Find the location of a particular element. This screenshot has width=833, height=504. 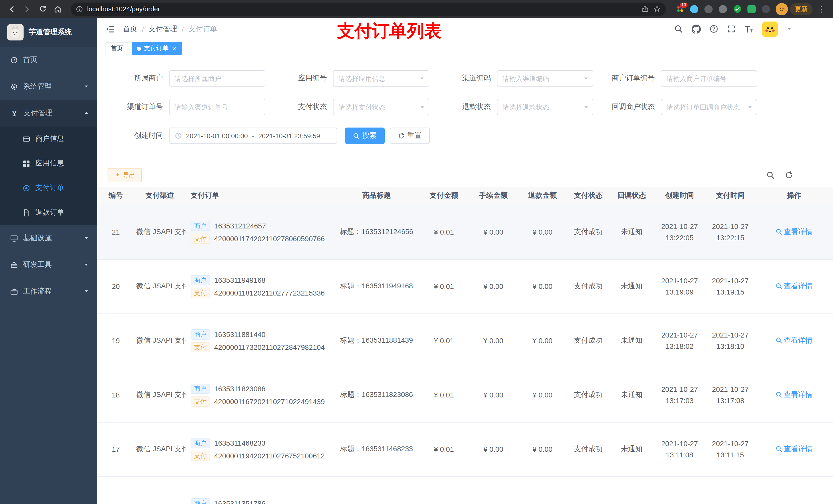

column-header: 创建时间 is located at coordinates (680, 196).